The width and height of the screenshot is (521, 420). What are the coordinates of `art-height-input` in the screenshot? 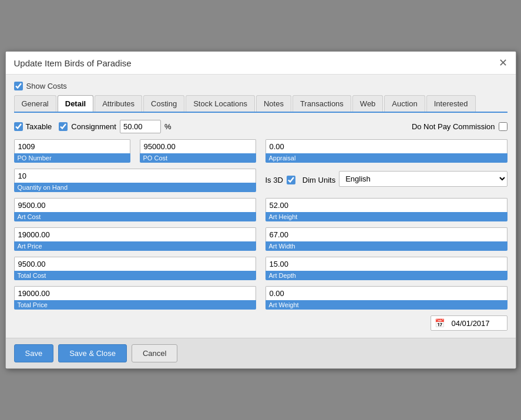 It's located at (386, 205).